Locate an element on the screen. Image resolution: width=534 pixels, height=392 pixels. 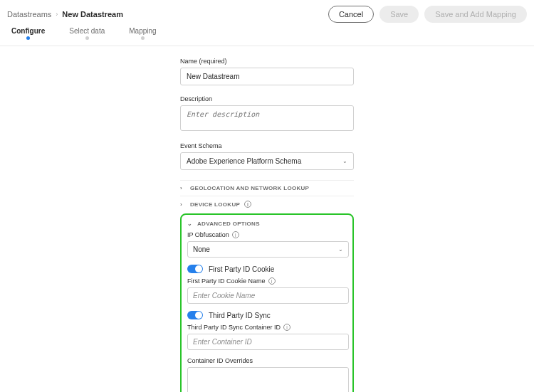
wizard-tabs: Configure Select data Mapping is located at coordinates (267, 37).